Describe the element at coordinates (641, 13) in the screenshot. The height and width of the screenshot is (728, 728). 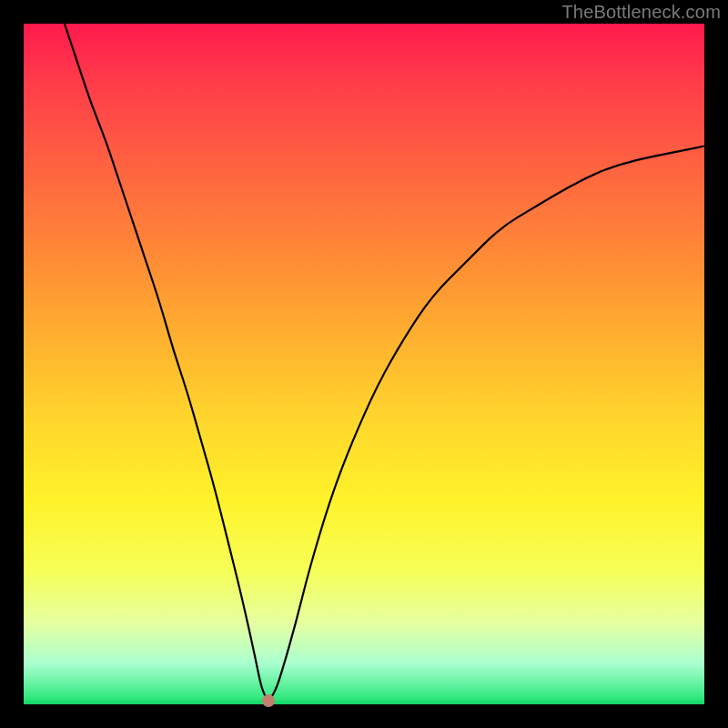
I see `watermark-label: TheBottleneck.com` at that location.